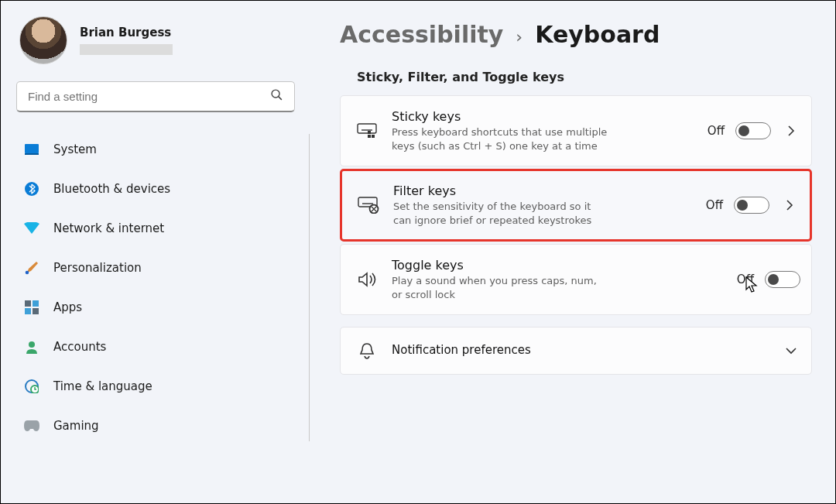 The image size is (836, 504). What do you see at coordinates (32, 426) in the screenshot?
I see `gamepad-icon` at bounding box center [32, 426].